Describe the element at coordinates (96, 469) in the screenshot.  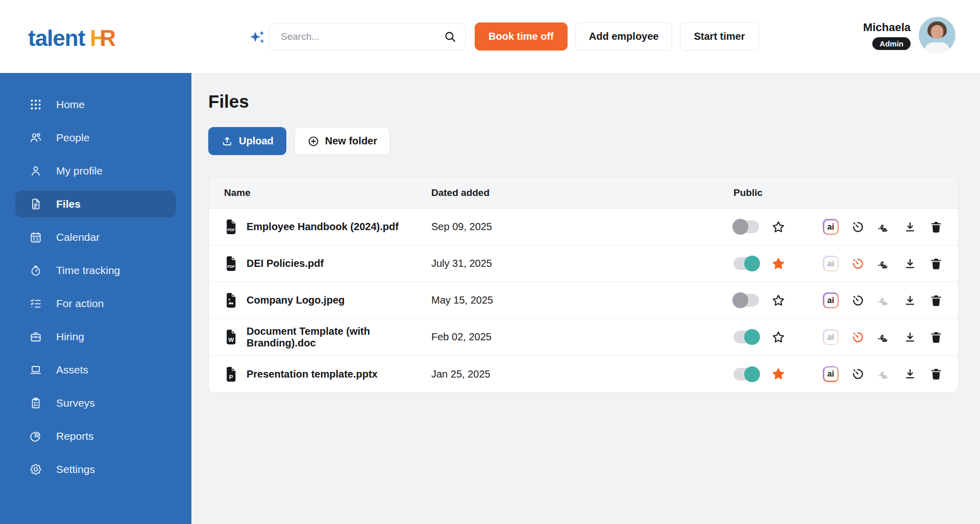
I see `sidebar-item-settings: Settings` at that location.